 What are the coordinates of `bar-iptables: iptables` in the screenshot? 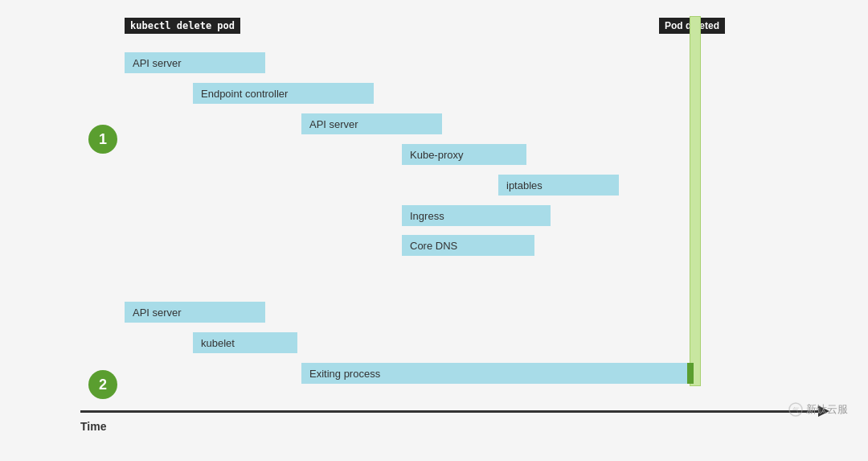 It's located at (559, 185).